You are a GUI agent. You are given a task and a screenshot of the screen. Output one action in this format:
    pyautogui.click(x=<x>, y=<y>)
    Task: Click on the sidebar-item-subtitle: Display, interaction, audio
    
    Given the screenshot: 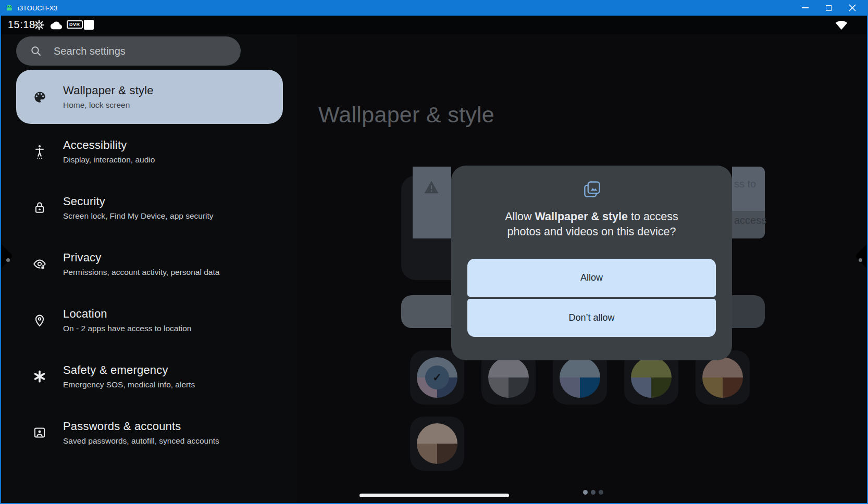 What is the action you would take?
    pyautogui.click(x=109, y=160)
    